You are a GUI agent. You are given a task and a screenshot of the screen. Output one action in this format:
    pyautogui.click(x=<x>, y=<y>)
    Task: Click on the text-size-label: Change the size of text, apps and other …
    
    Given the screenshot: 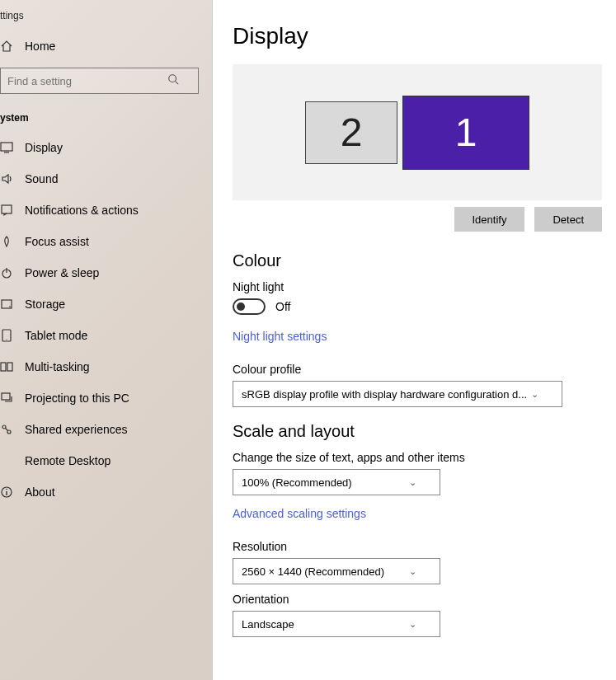 What is the action you would take?
    pyautogui.click(x=424, y=457)
    